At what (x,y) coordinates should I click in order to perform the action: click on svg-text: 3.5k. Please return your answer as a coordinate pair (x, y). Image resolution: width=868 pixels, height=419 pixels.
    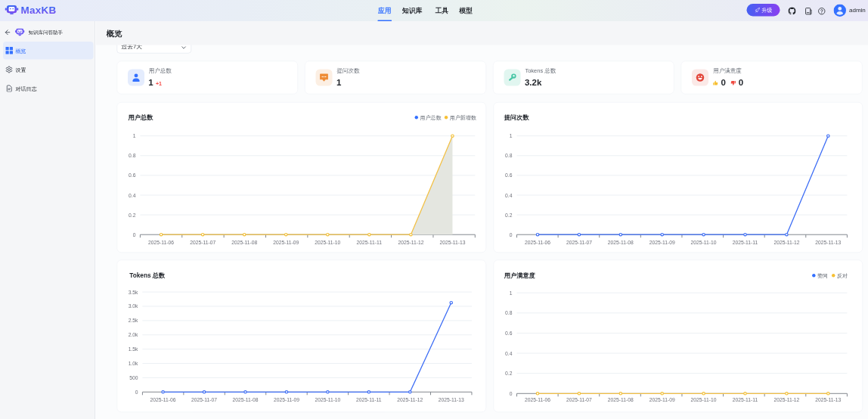
    Looking at the image, I should click on (133, 292).